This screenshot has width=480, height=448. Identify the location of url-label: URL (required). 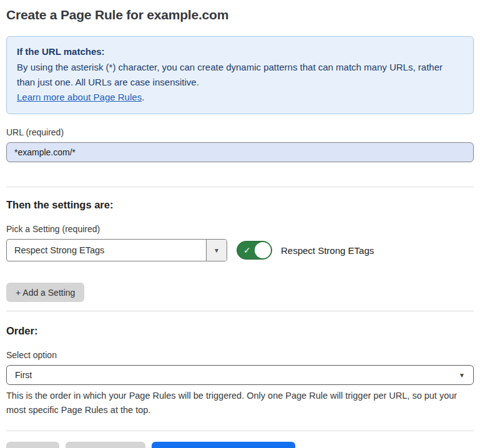
(240, 132).